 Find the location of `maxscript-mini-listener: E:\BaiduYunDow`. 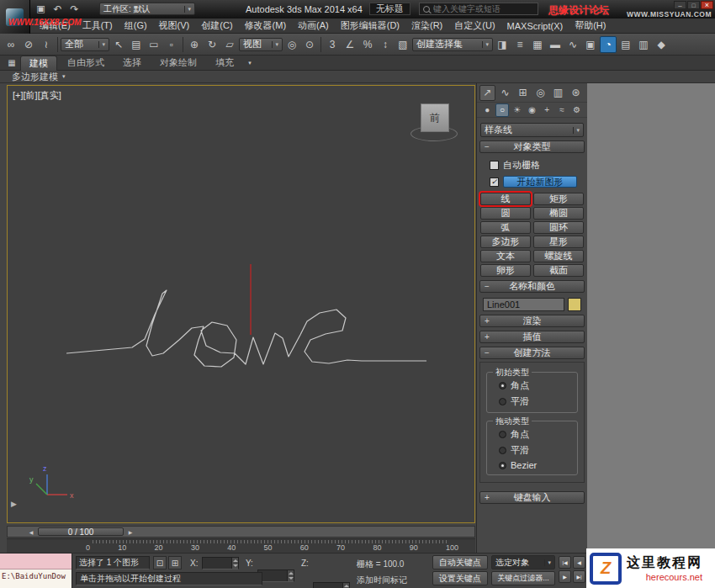

maxscript-mini-listener: E:\BaiduYunDow is located at coordinates (36, 570).